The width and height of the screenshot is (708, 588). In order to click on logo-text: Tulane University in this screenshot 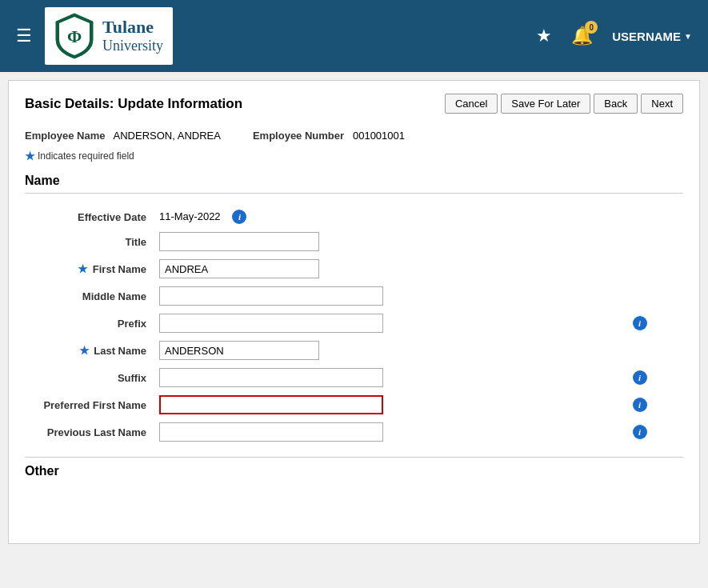, I will do `click(133, 36)`.